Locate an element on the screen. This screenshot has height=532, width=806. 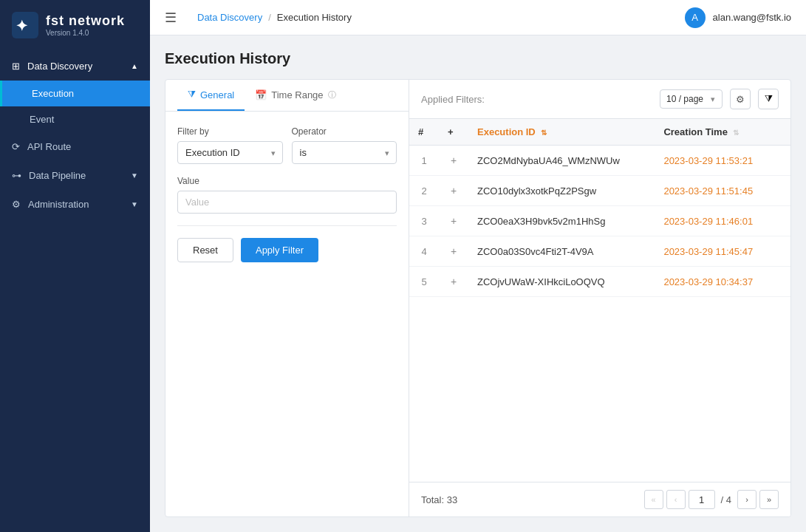
sidebar-sub-label: Execution is located at coordinates (53, 93).